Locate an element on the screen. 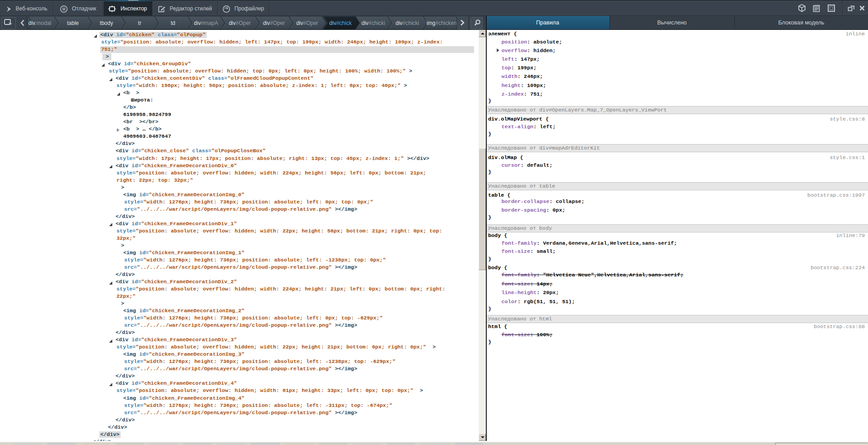 This screenshot has height=445, width=868. svg-text: img#chicken is located at coordinates (441, 23).